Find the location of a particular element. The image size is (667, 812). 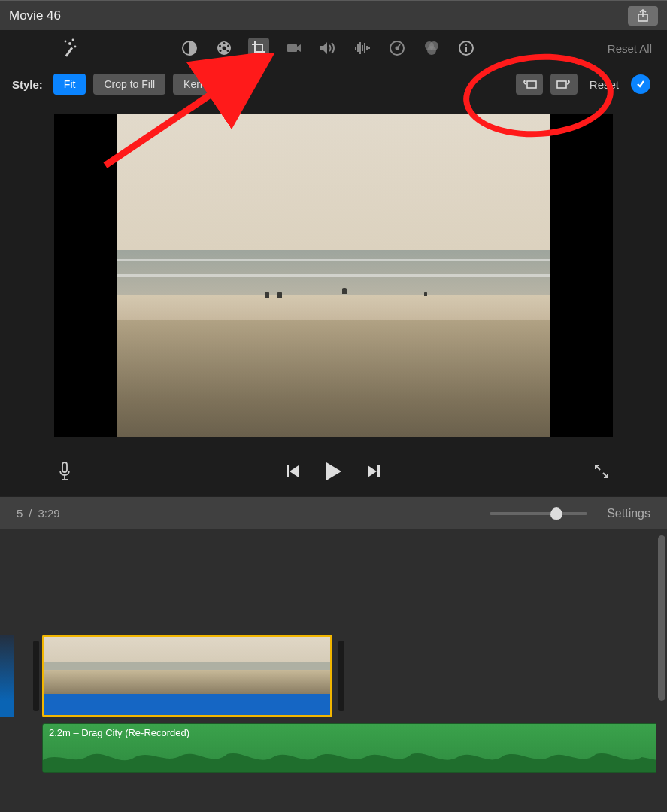

apply-checkmark-button is located at coordinates (641, 84).